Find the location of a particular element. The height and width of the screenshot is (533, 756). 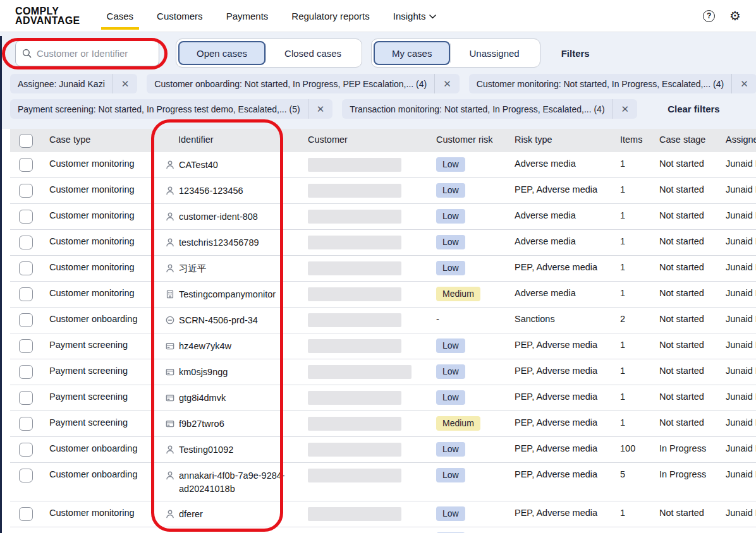

identifier-cell: gtg8i4dmvk is located at coordinates (235, 398).